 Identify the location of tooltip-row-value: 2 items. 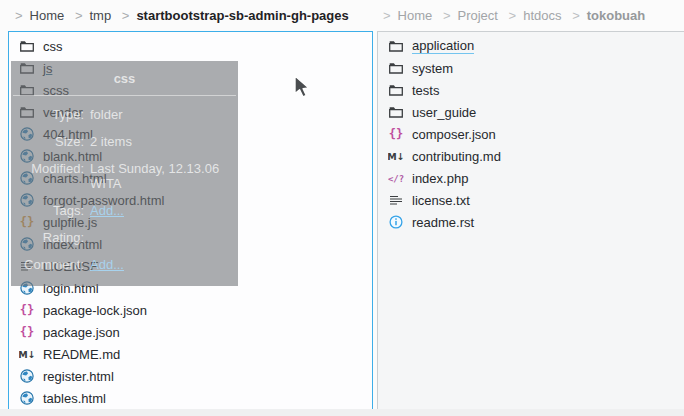
(111, 142).